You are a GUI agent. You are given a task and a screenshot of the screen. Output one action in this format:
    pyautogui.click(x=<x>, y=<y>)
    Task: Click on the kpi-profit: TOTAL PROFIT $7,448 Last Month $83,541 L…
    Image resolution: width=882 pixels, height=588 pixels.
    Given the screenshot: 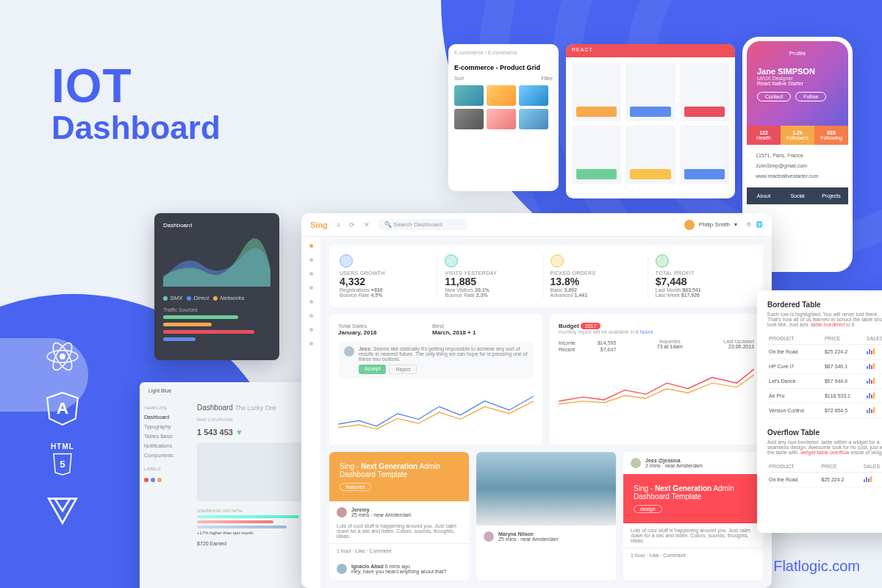 What is the action you would take?
    pyautogui.click(x=704, y=276)
    